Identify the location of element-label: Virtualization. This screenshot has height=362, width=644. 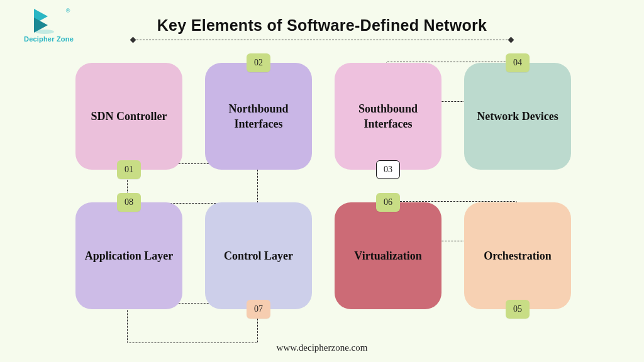
(387, 256).